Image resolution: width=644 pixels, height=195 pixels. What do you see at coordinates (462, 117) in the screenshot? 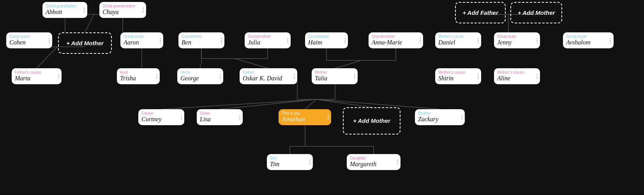
I see `dots-brother` at bounding box center [462, 117].